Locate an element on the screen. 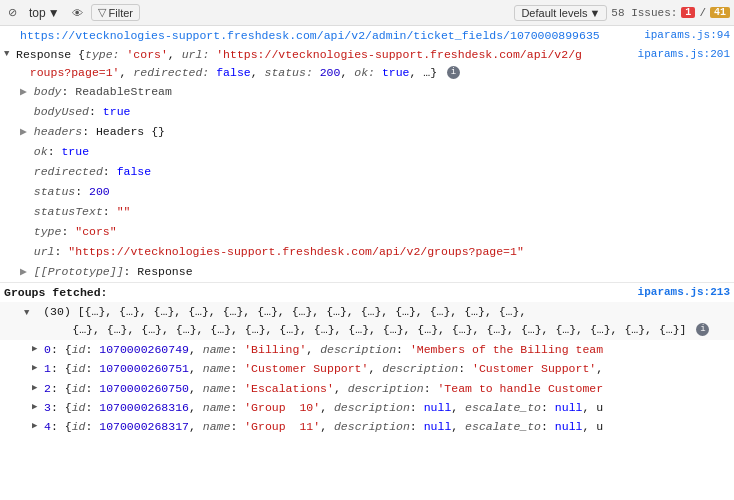 Image resolution: width=734 pixels, height=500 pixels. group-item-3: 3: {id: 1070000268316, name: 'Group 10',… is located at coordinates (367, 408).